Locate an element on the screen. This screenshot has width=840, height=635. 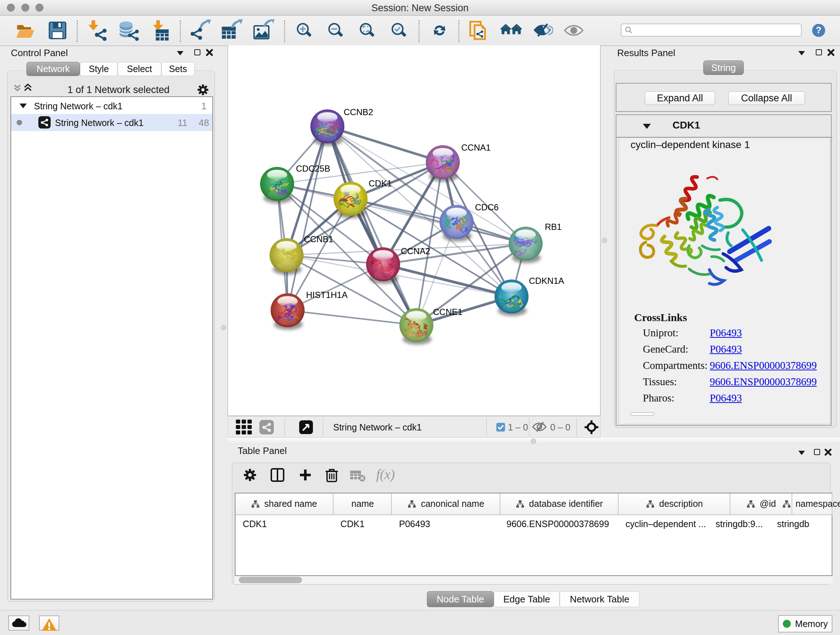
svg-text: CDKN1A is located at coordinates (546, 281).